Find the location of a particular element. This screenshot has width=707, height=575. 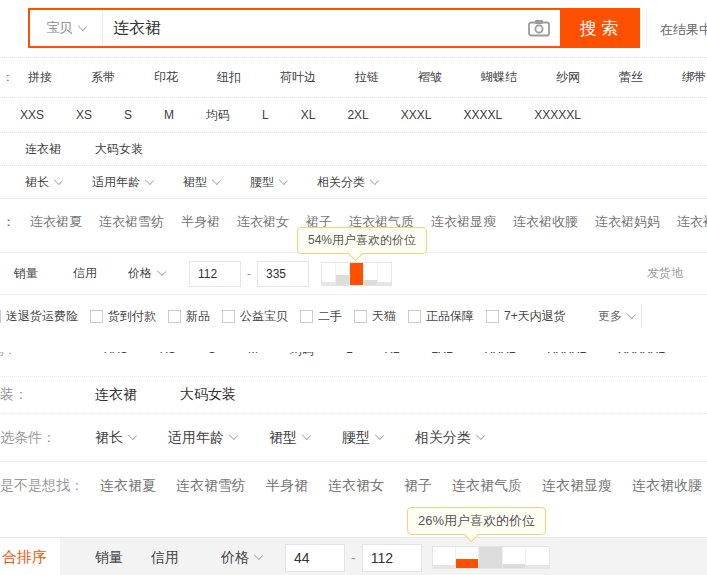

related-search-link: 连衣裙妈妈 is located at coordinates (628, 222).